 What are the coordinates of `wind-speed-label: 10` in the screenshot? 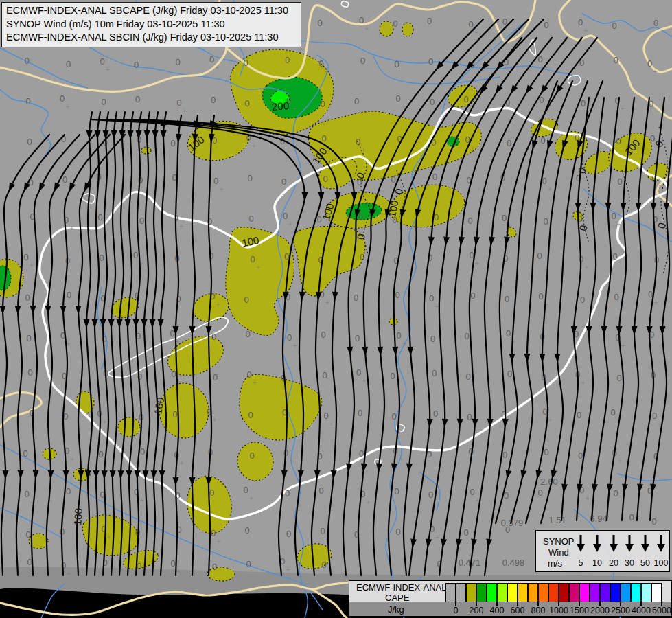 It's located at (597, 563).